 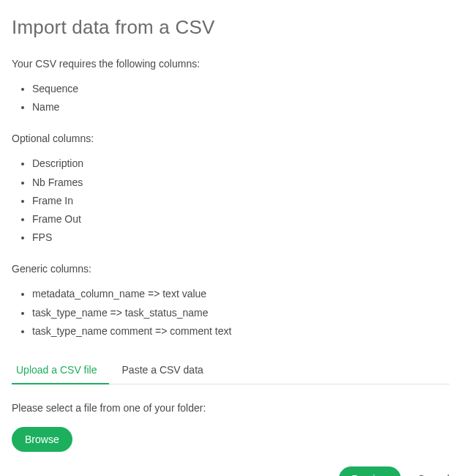 What do you see at coordinates (241, 237) in the screenshot?
I see `list-item: FPS` at bounding box center [241, 237].